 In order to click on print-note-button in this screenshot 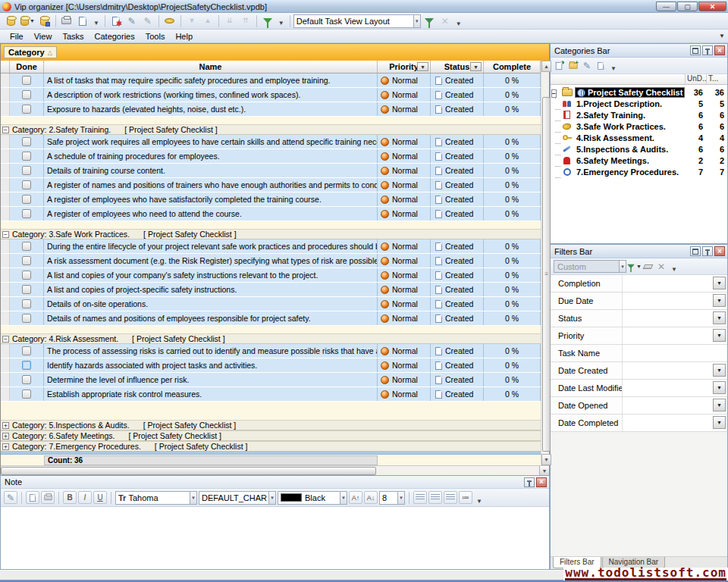, I will do `click(48, 497)`.